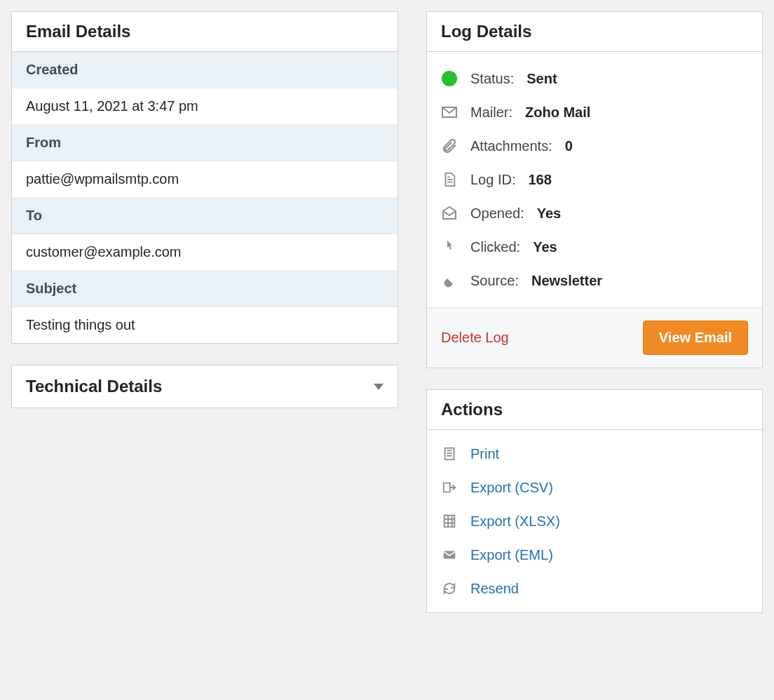 This screenshot has width=774, height=700. I want to click on source-label: Source:, so click(495, 281).